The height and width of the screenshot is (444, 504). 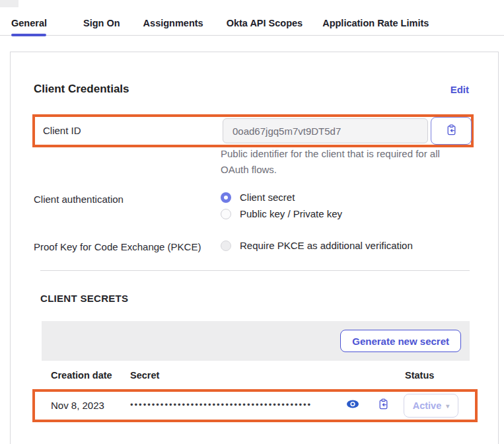 I want to click on column-header-secret: Secret, so click(x=145, y=375).